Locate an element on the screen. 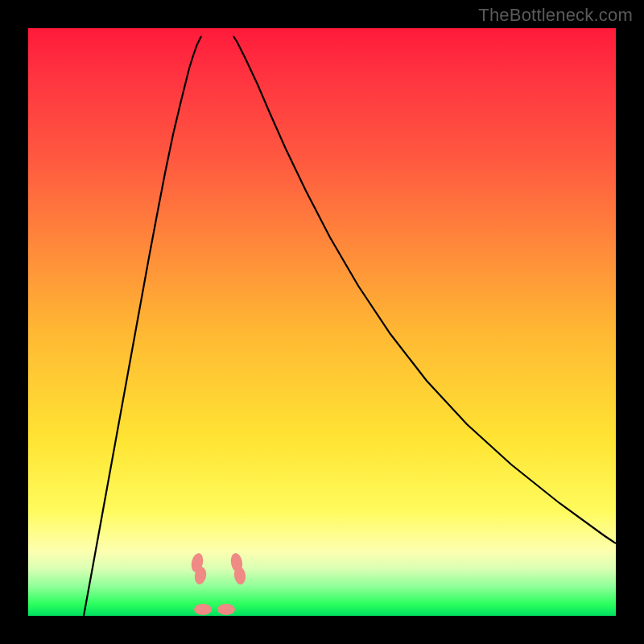  watermark-text: TheBottleneck.com is located at coordinates (555, 15).